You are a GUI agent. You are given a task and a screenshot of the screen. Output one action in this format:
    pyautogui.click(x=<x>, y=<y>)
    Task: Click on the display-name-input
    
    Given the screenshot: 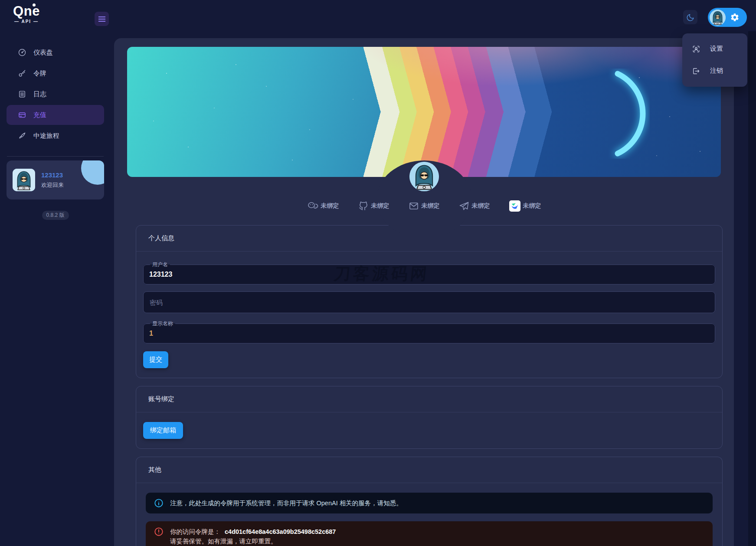 What is the action you would take?
    pyautogui.click(x=429, y=333)
    